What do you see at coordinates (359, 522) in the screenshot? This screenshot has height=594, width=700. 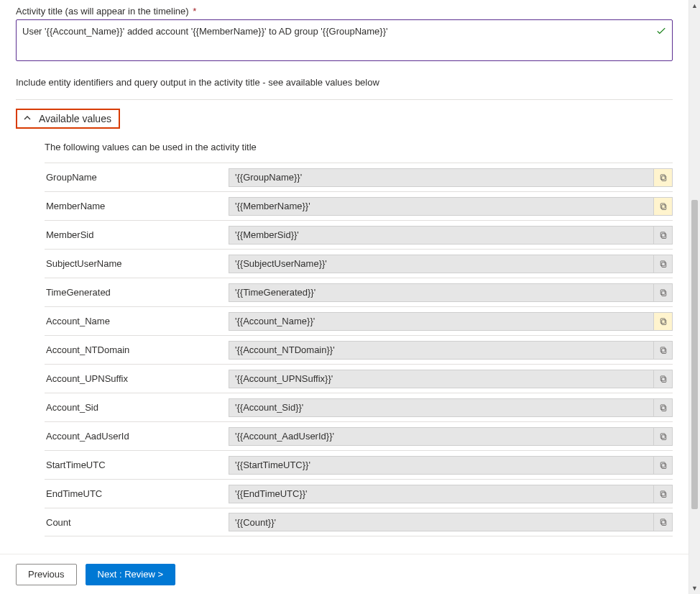 I see `value-row: Count'{{Count}}'` at bounding box center [359, 522].